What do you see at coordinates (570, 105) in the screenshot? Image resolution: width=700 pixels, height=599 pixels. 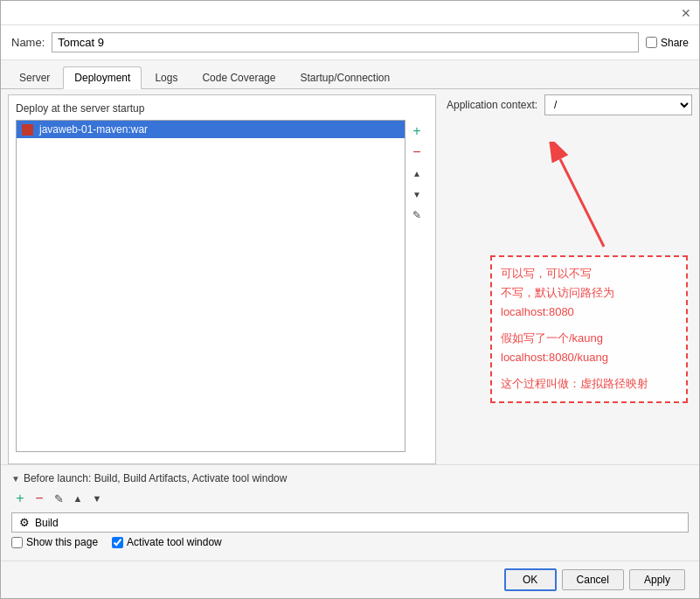 I see `app-context-row: Application context: /` at bounding box center [570, 105].